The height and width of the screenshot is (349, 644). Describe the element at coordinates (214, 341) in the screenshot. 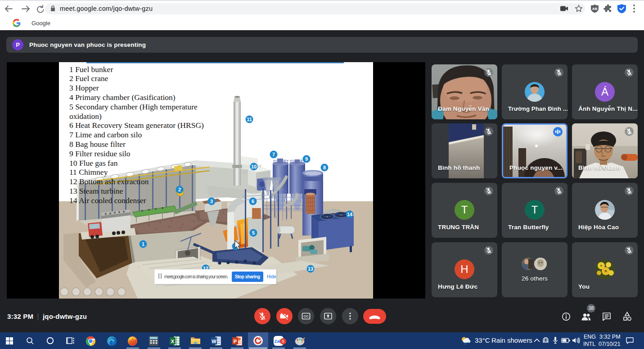

I see `svg-text: W` at that location.